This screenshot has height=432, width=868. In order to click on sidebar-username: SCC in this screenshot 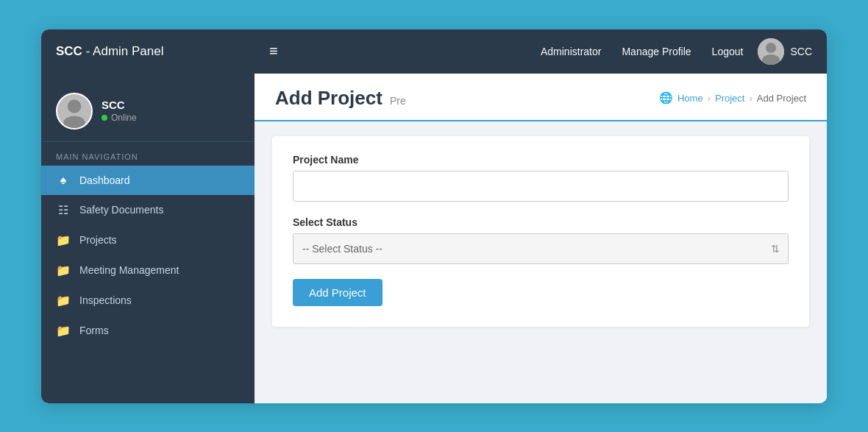, I will do `click(119, 105)`.